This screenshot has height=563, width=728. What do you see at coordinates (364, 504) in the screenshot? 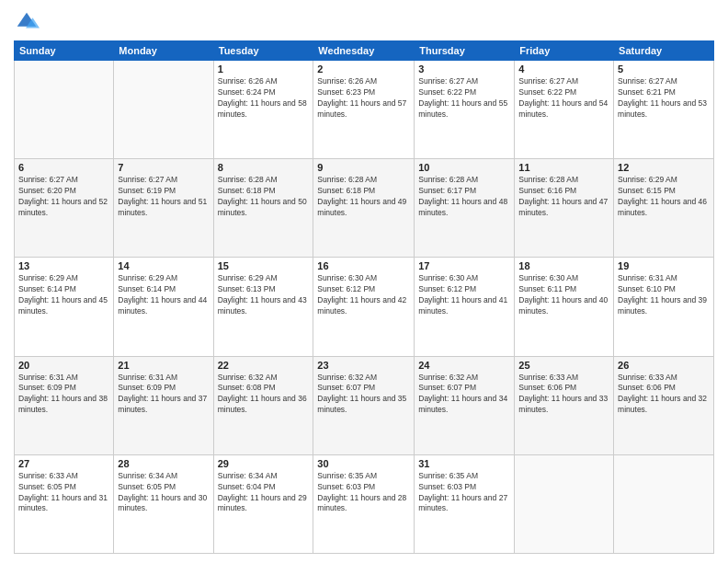
I see `calendar-cell: 30Sunrise: 6:35 AMSunset: 6:03 PMDayligh…` at bounding box center [364, 504].